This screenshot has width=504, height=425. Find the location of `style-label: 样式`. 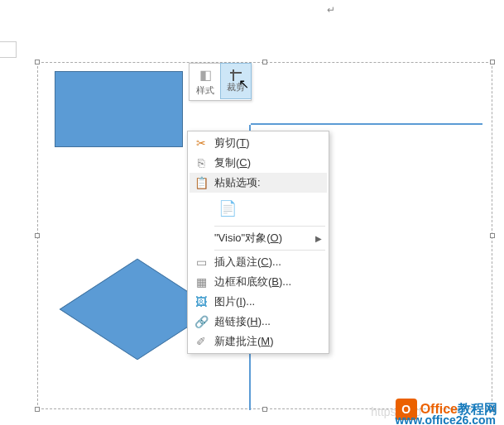

style-label: 样式 is located at coordinates (205, 91).